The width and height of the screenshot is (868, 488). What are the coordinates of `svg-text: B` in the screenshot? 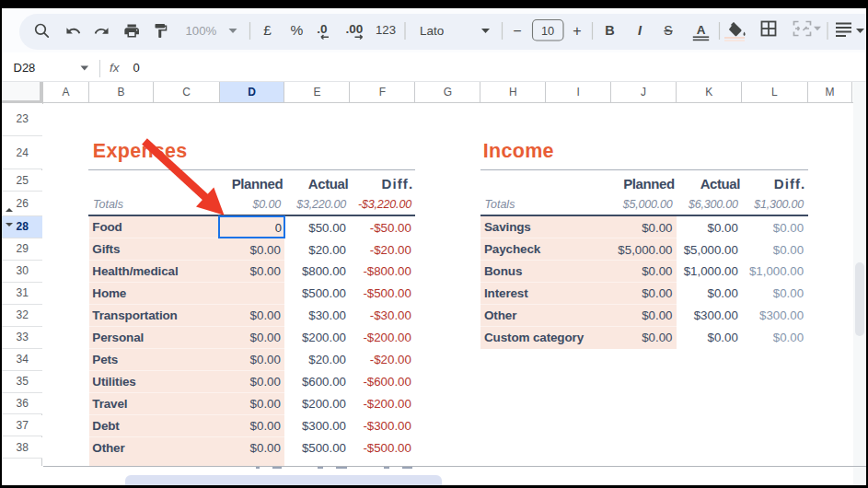 It's located at (609, 30).